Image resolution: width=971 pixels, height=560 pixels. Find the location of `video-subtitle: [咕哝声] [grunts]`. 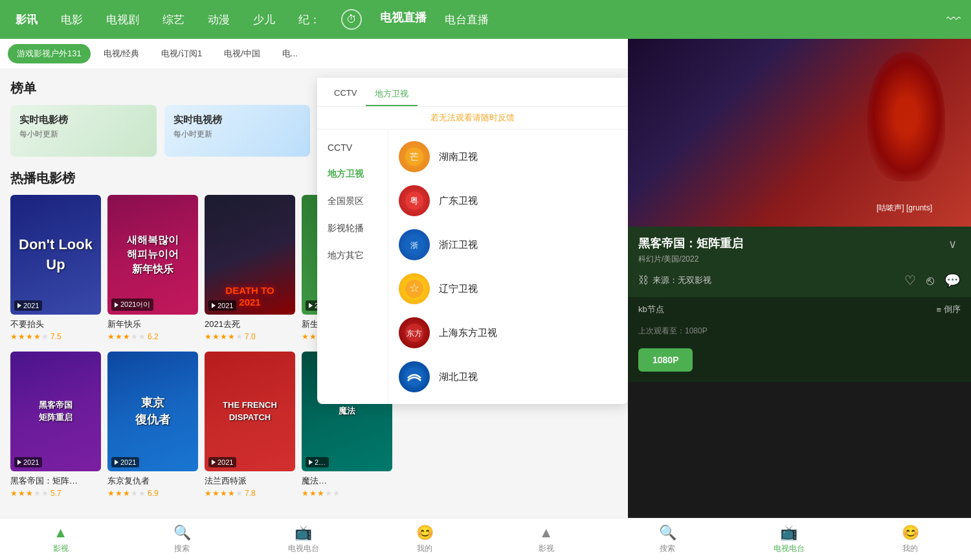

video-subtitle: [咕哝声] [grunts] is located at coordinates (904, 208).